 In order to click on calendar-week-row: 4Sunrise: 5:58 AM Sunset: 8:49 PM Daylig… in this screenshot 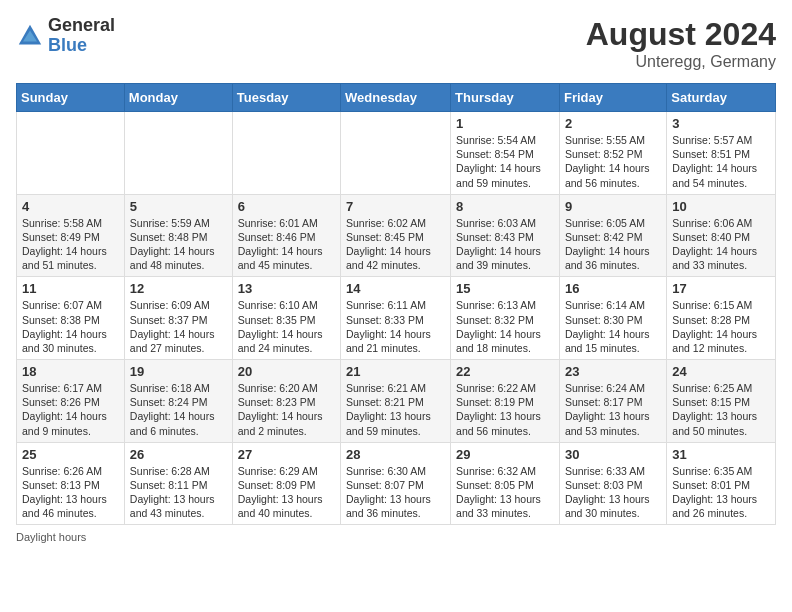, I will do `click(396, 236)`.